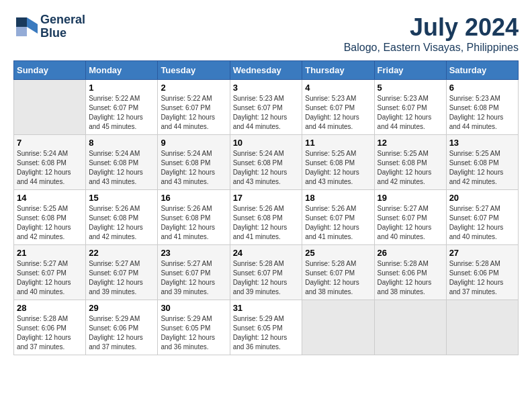 The width and height of the screenshot is (532, 411). I want to click on day-number: 19, so click(410, 197).